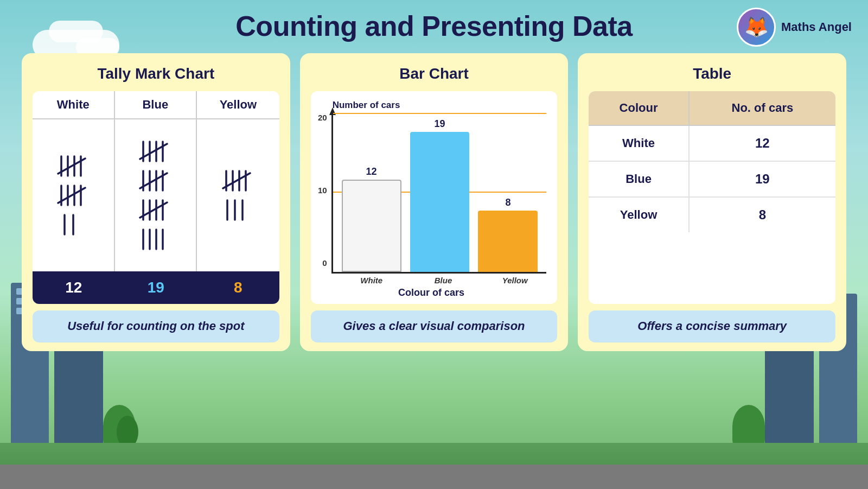  What do you see at coordinates (434, 198) in the screenshot?
I see `bar-chart-inner: Number of cars 0 10 20` at bounding box center [434, 198].